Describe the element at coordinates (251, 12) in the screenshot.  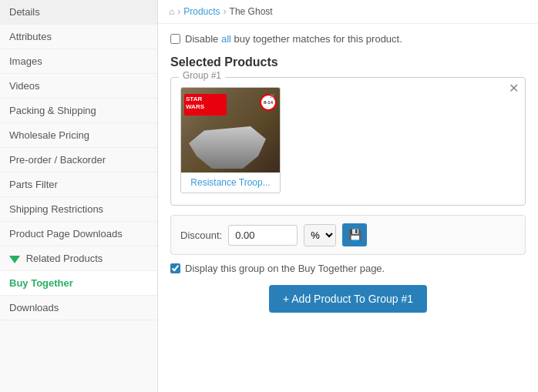
I see `breadcrumb-current: The Ghost` at that location.